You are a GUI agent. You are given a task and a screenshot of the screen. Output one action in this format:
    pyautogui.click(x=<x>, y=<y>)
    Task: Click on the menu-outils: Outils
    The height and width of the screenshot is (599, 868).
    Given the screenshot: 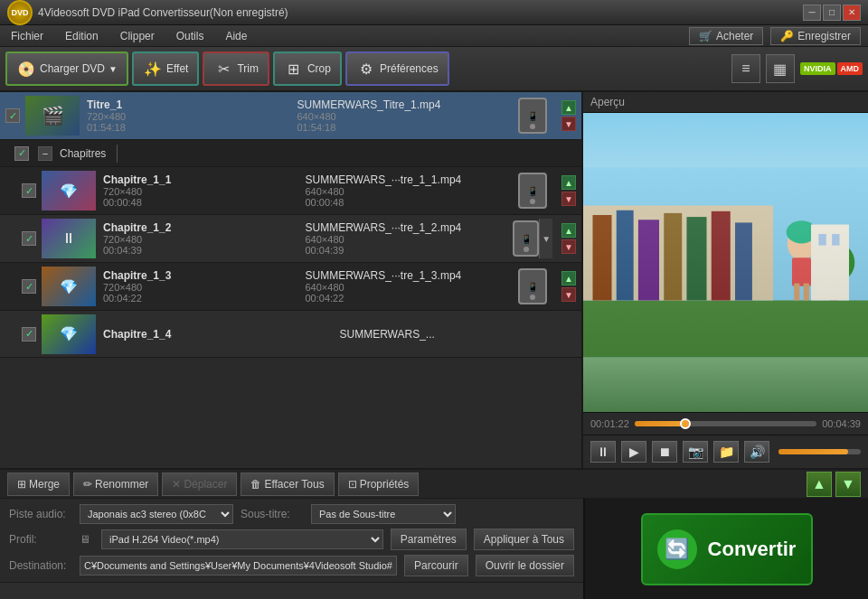 What is the action you would take?
    pyautogui.click(x=190, y=36)
    